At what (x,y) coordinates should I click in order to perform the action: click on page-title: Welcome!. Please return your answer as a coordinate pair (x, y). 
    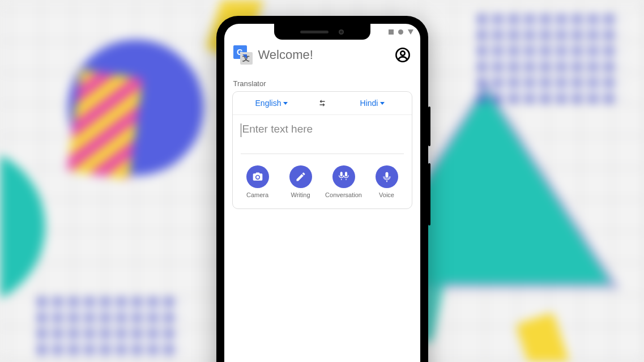
    Looking at the image, I should click on (323, 55).